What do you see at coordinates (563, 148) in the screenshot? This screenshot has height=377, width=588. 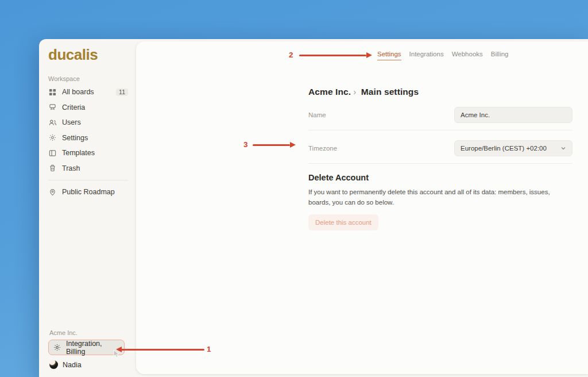 I see `chevron-down-icon` at bounding box center [563, 148].